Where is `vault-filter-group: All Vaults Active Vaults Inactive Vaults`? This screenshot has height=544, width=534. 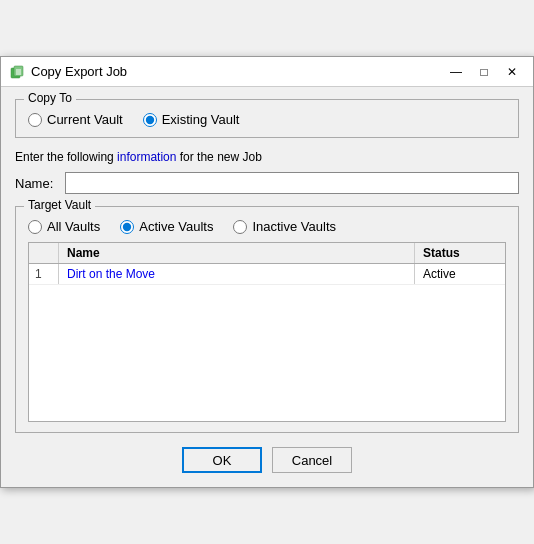
vault-filter-group: All Vaults Active Vaults Inactive Vaults is located at coordinates (267, 226).